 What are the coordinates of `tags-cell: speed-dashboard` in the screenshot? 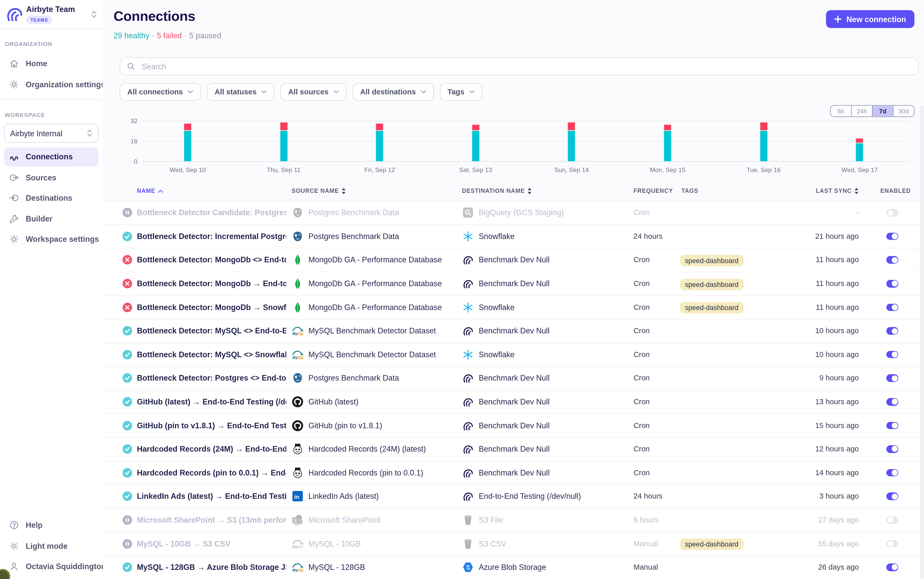 It's located at (712, 307).